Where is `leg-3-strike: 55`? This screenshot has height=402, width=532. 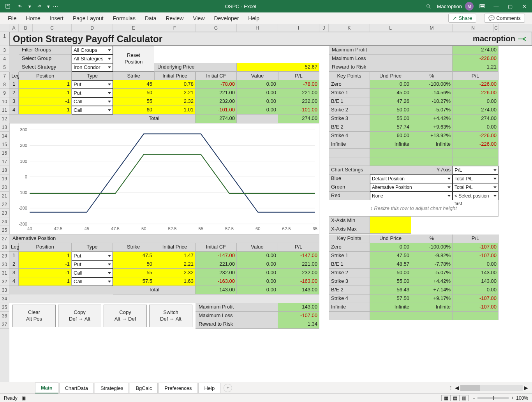 leg-3-strike: 55 is located at coordinates (134, 102).